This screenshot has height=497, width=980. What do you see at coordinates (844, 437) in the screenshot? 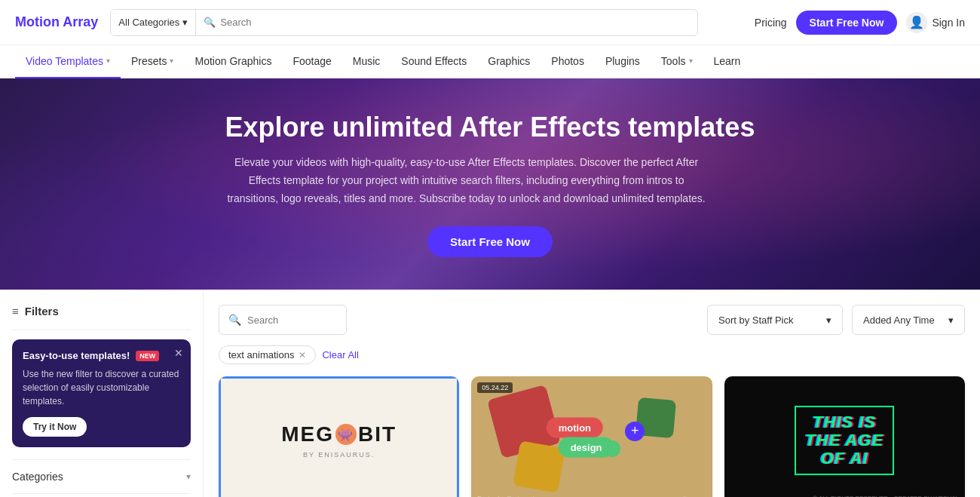
I see `card-thumbnail-3: THIS ISTHE AGEOF AI © ALL RIGHTS RESERVE…` at bounding box center [844, 437].